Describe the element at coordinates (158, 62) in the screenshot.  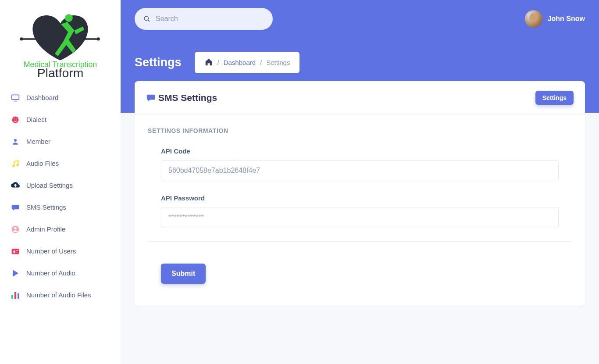
I see `page-title: Settings` at that location.